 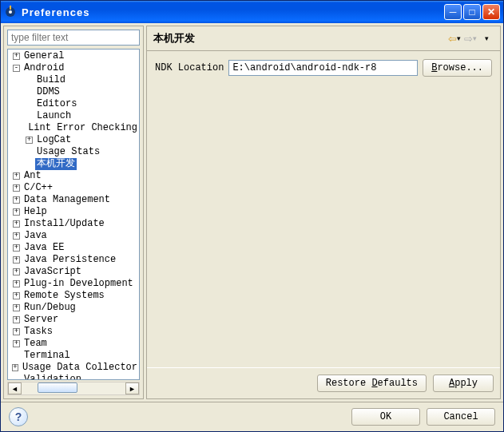 What do you see at coordinates (73, 200) in the screenshot?
I see `tree-item: +Data Management` at bounding box center [73, 200].